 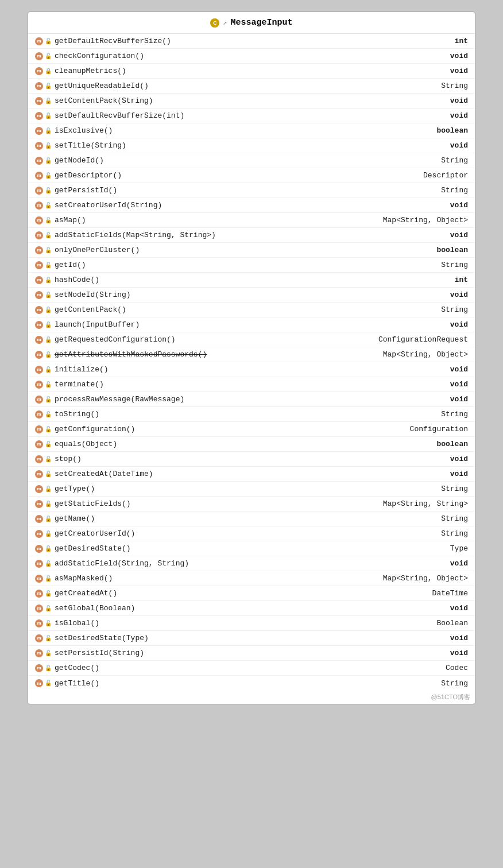 What do you see at coordinates (252, 250) in the screenshot?
I see `method-row: m🔓onlyOnePerCluster()boolean` at bounding box center [252, 250].